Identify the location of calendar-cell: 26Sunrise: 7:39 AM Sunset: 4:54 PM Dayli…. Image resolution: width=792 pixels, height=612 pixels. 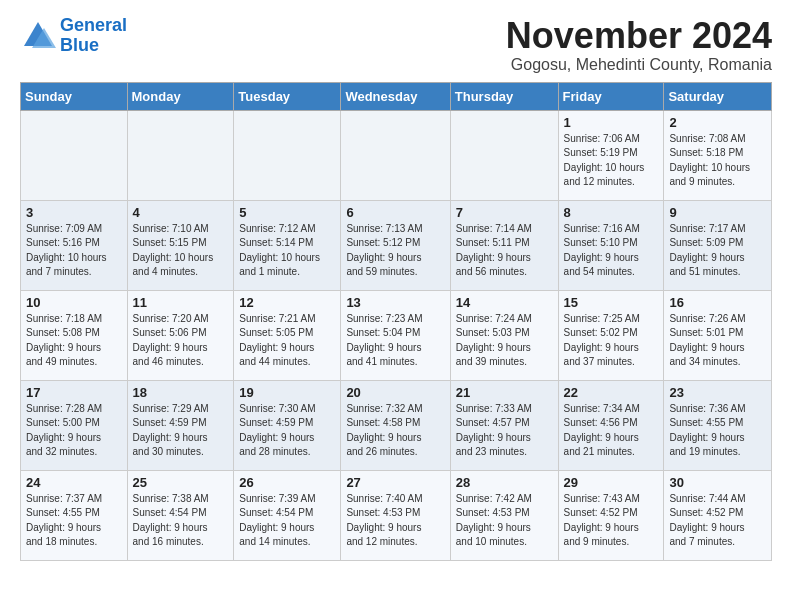
(288, 515).